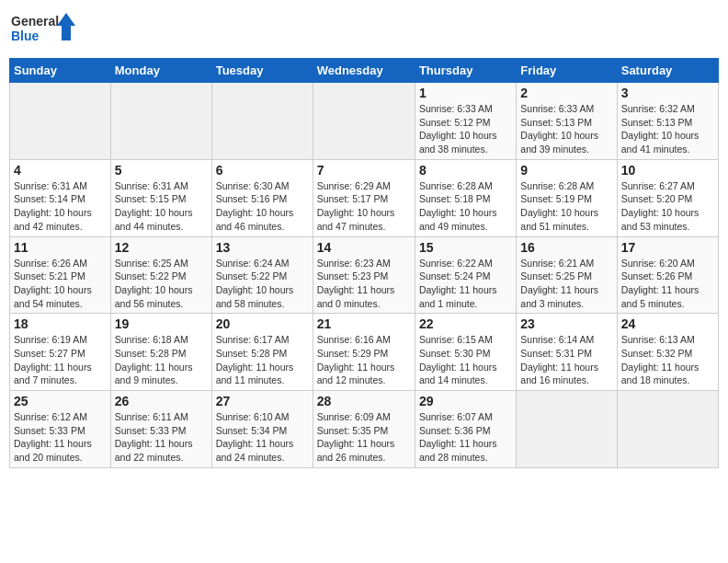 This screenshot has height=563, width=728. I want to click on calendar-cell: 19Sunrise: 6:18 AMSunset: 5:28 PMDayligh…, so click(161, 352).